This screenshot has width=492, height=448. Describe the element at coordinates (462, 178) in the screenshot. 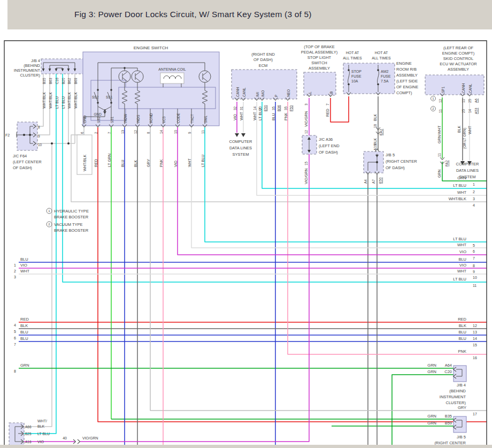

I see `label-right_rows-0-label: GRN` at that location.